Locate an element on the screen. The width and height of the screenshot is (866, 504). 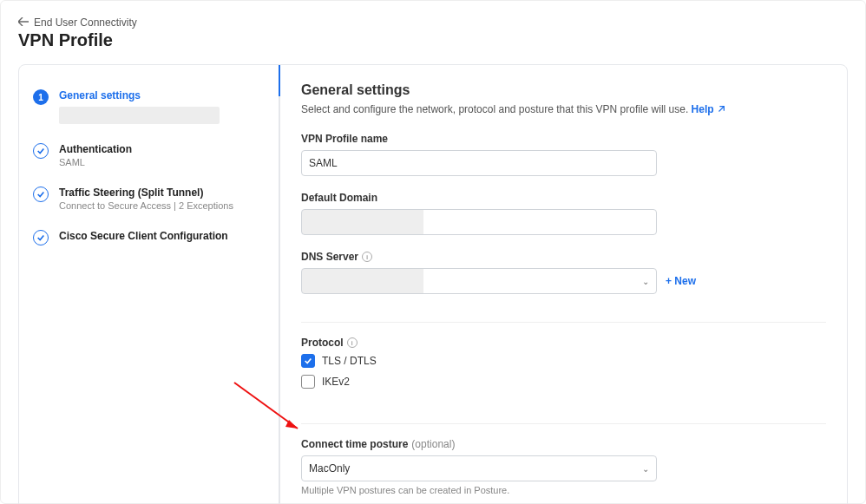
default-domain-input is located at coordinates (479, 222).